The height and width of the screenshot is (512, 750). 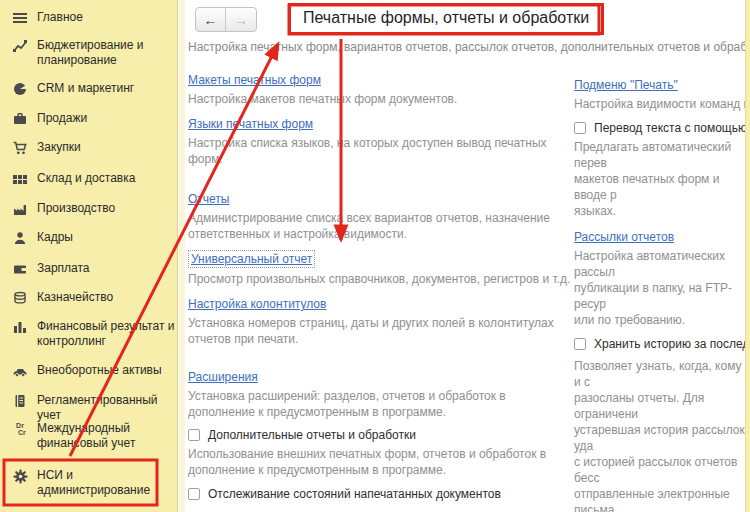 What do you see at coordinates (662, 179) in the screenshot?
I see `desc-text-translation: Предлагать автоматический перев макетов …` at bounding box center [662, 179].